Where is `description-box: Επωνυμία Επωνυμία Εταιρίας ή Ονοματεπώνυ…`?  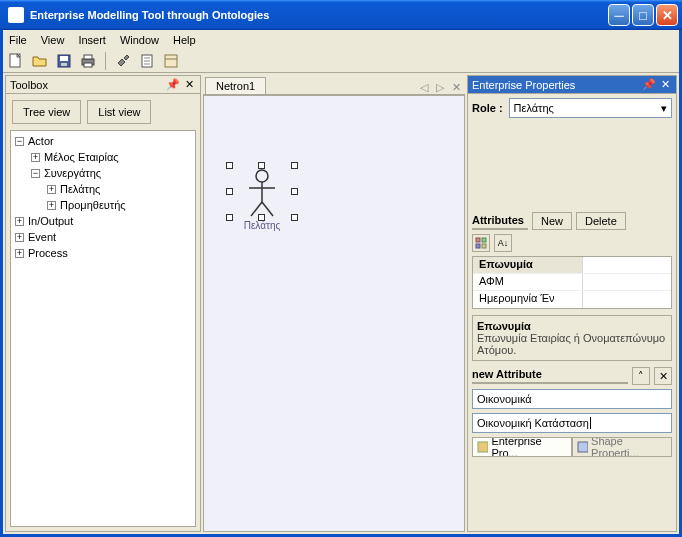
description-box: Επωνυμία Επωνυμία Εταιρίας ή Ονοματεπώνυ… is located at coordinates (572, 338).